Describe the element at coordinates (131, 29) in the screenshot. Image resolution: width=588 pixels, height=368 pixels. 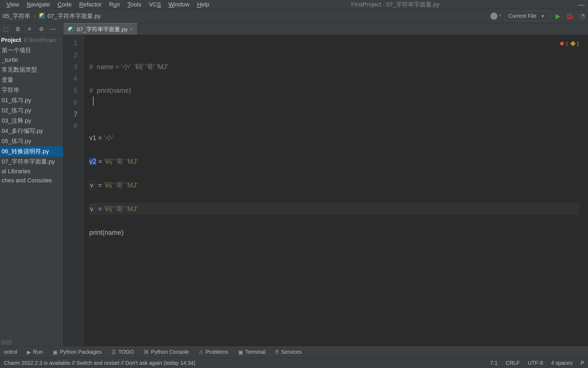
I see `close-tab-icon: ×` at that location.